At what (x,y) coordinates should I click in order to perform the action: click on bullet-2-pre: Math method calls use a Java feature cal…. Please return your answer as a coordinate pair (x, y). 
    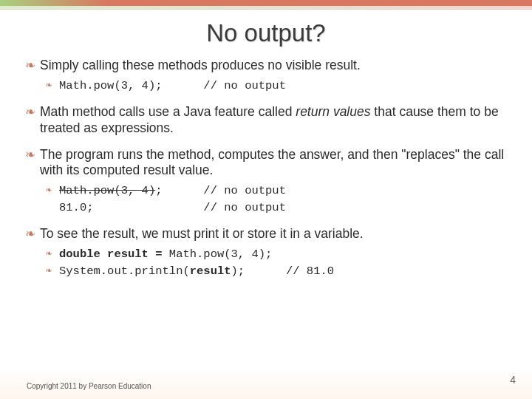
    Looking at the image, I should click on (168, 112).